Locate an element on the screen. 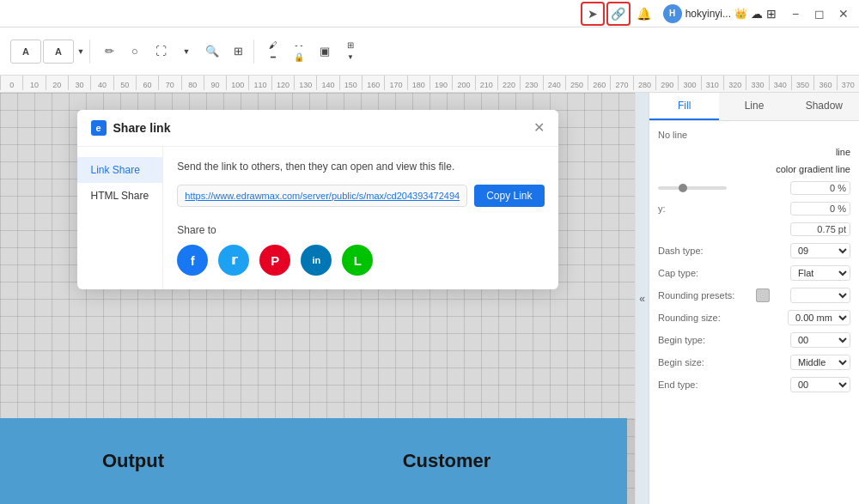  line-value: line is located at coordinates (844, 152).